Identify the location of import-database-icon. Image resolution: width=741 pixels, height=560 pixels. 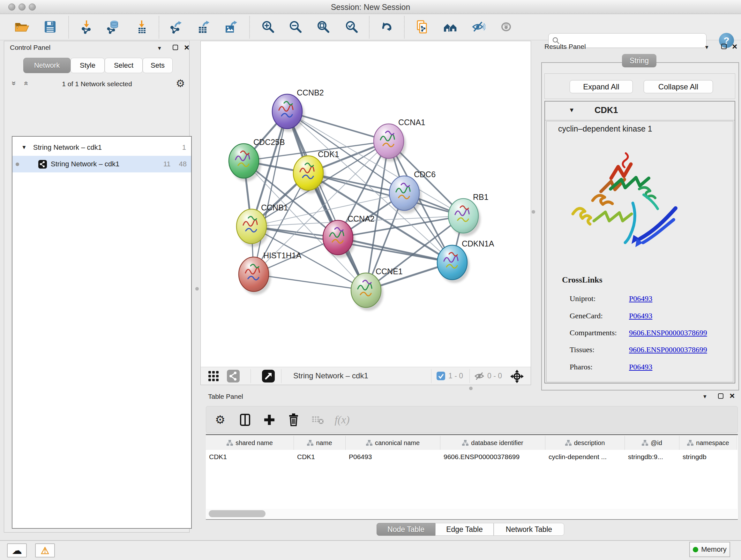
(113, 27).